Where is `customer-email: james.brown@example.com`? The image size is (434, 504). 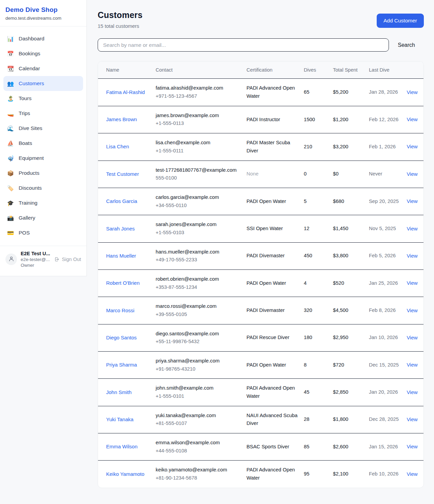
customer-email: james.brown@example.com is located at coordinates (198, 116).